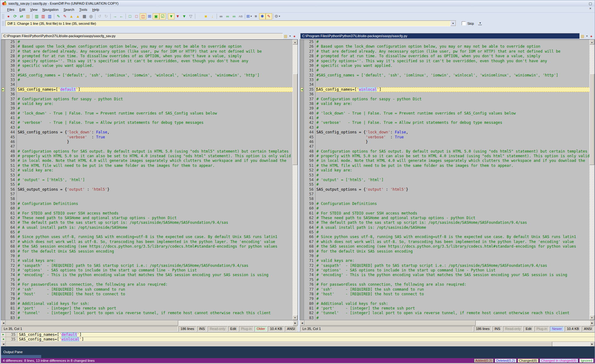  Describe the element at coordinates (452, 51) in the screenshot. I see `line-text: # that are defined already. Any necessar…` at that location.